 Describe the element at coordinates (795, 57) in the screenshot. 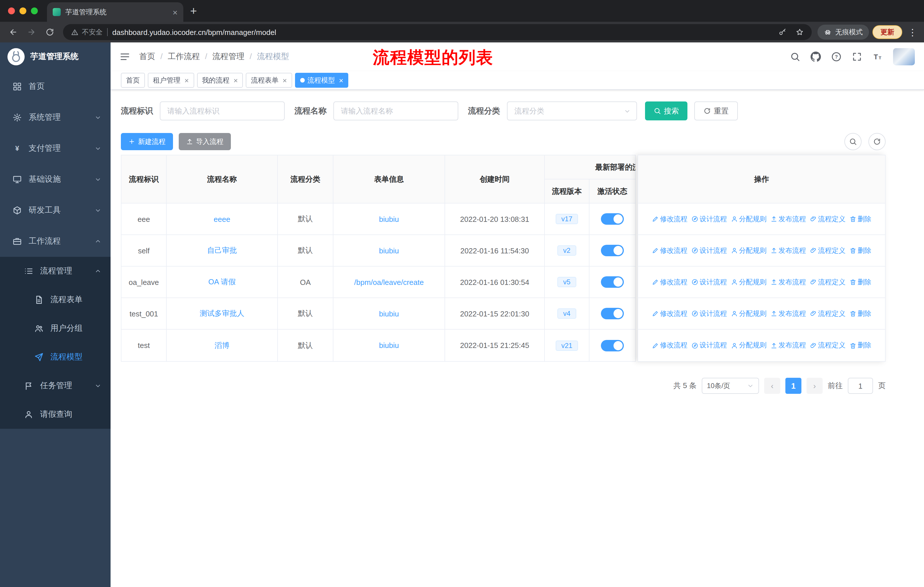

I see `search-icon` at that location.